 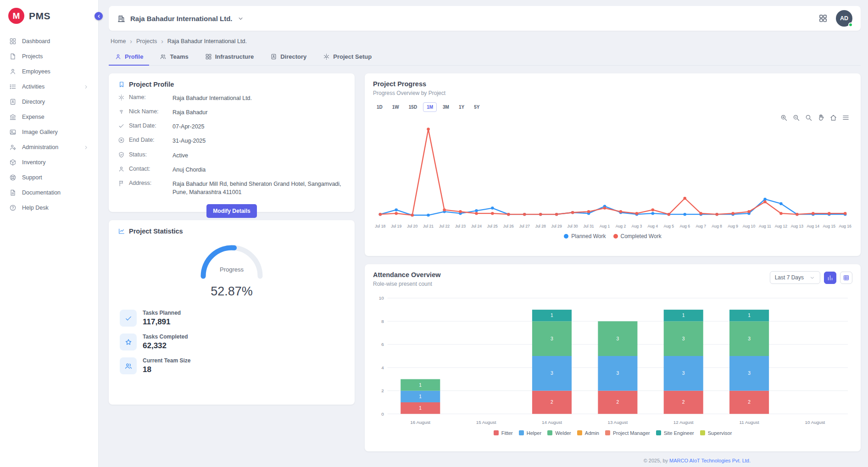 I want to click on svg-text: Jul 20, so click(x=412, y=226).